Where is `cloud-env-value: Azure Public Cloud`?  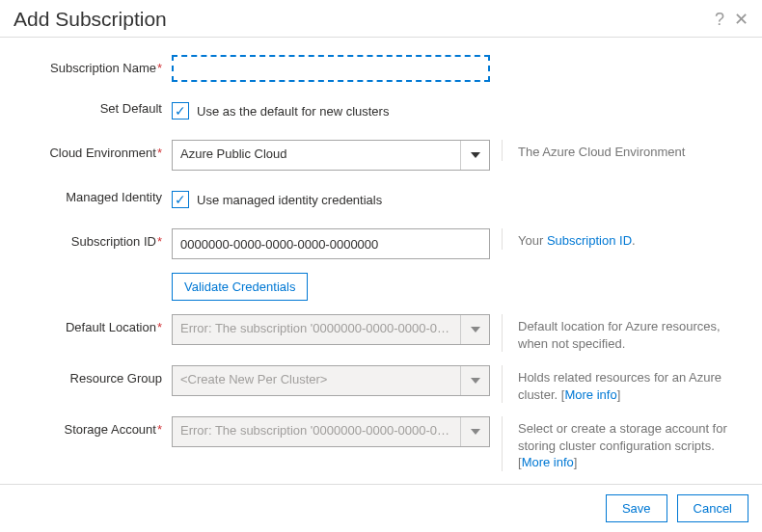
cloud-env-value: Azure Public Cloud is located at coordinates (316, 155).